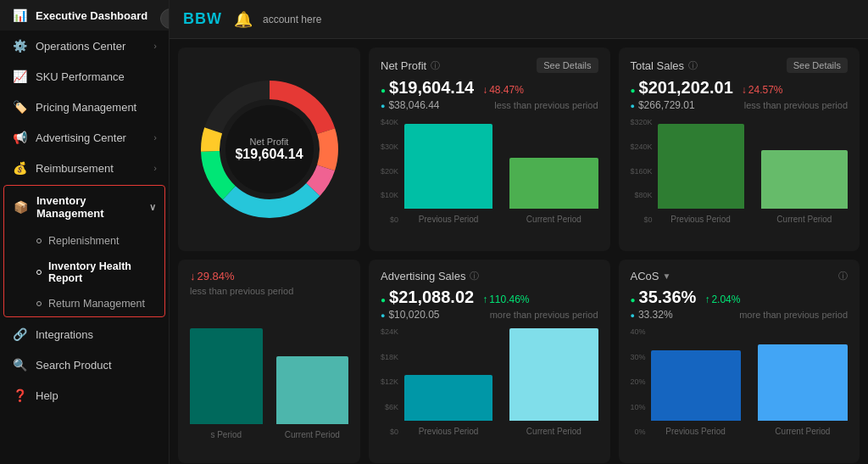 This screenshot has height=464, width=868. What do you see at coordinates (427, 88) in the screenshot?
I see `net-profit-main-value: $19,604.14` at bounding box center [427, 88].